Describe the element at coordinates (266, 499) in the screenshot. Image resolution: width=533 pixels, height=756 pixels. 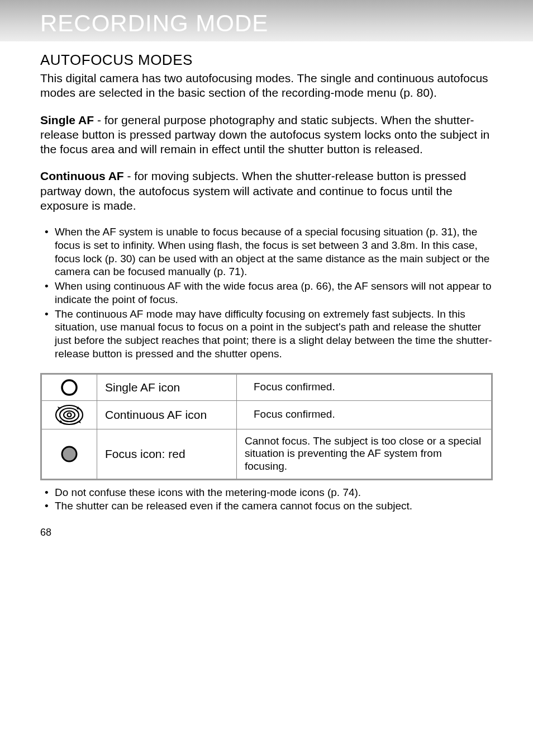
I see `note-bullets: Do not confuse these icons with the mete…` at that location.